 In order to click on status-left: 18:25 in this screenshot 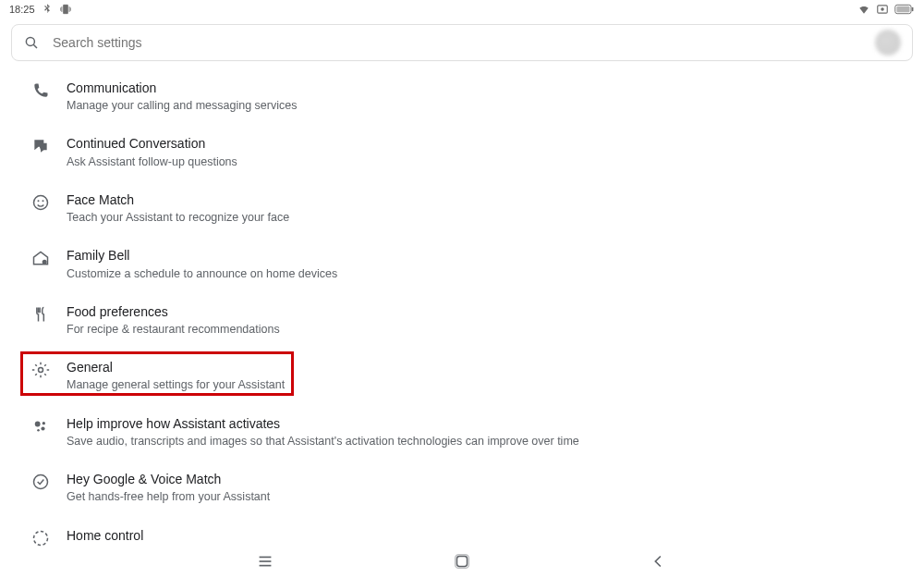, I will do `click(41, 9)`.